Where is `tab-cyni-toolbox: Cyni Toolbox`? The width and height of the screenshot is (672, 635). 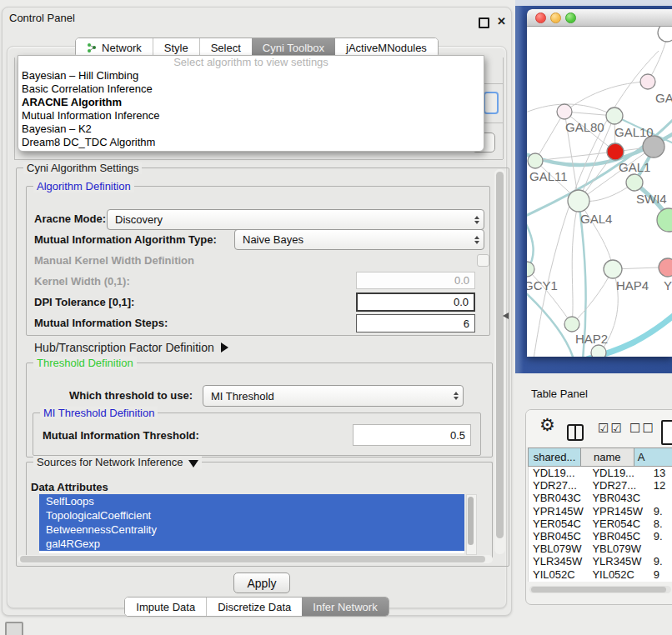
tab-cyni-toolbox: Cyni Toolbox is located at coordinates (293, 48).